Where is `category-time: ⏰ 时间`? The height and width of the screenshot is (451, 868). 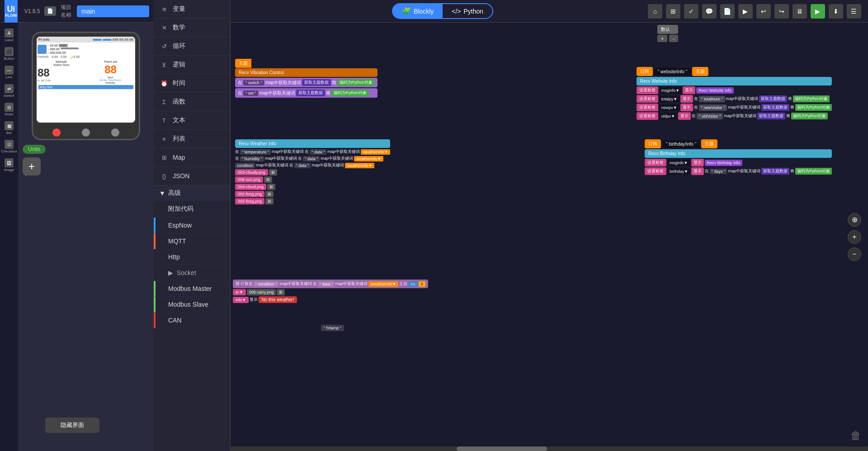 category-time: ⏰ 时间 is located at coordinates (192, 83).